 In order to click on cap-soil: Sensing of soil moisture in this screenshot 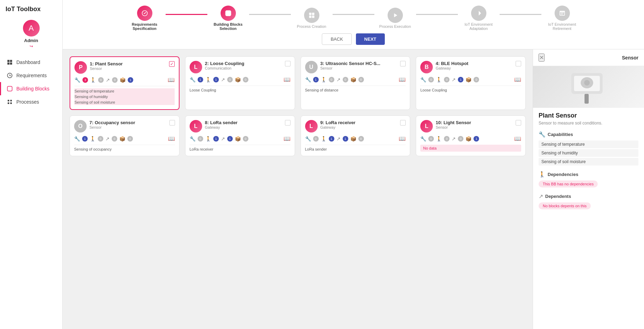, I will do `click(589, 162)`.